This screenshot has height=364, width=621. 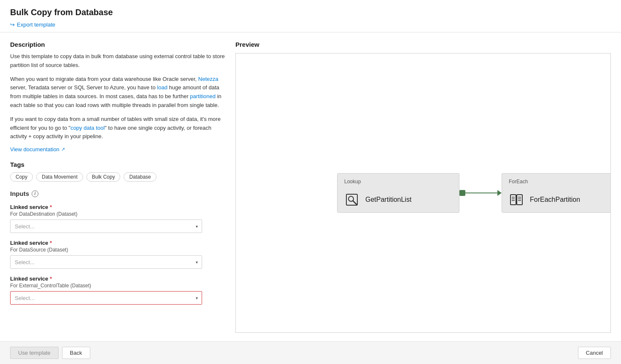 I want to click on footer-left: Use template Back, so click(x=50, y=353).